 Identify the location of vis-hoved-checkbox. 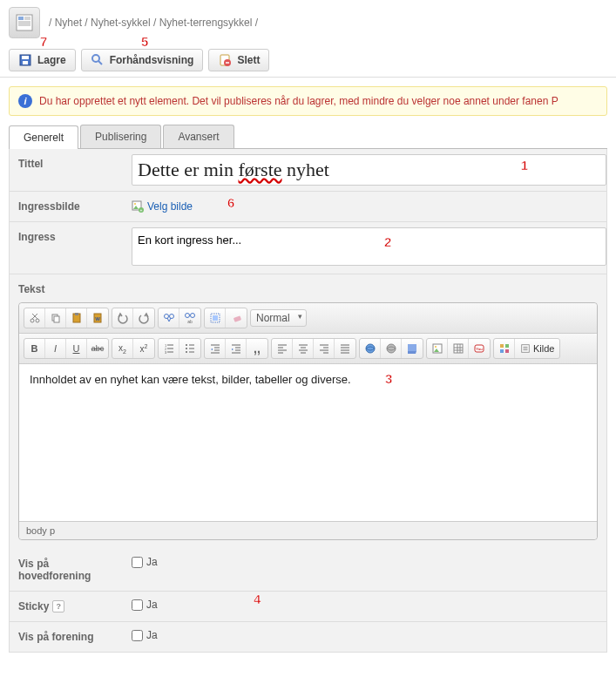
(138, 563).